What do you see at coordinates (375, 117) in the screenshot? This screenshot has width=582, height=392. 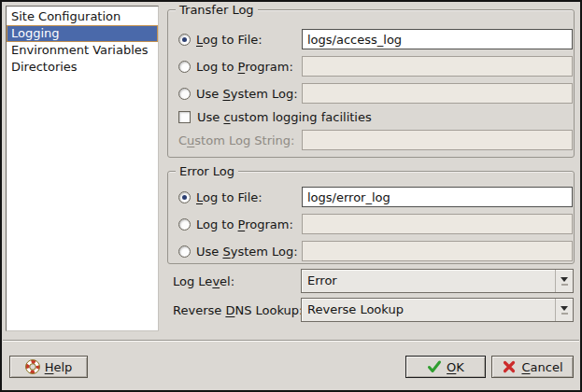 I see `custom-logging-facilities-row: Use custom logging facilities` at bounding box center [375, 117].